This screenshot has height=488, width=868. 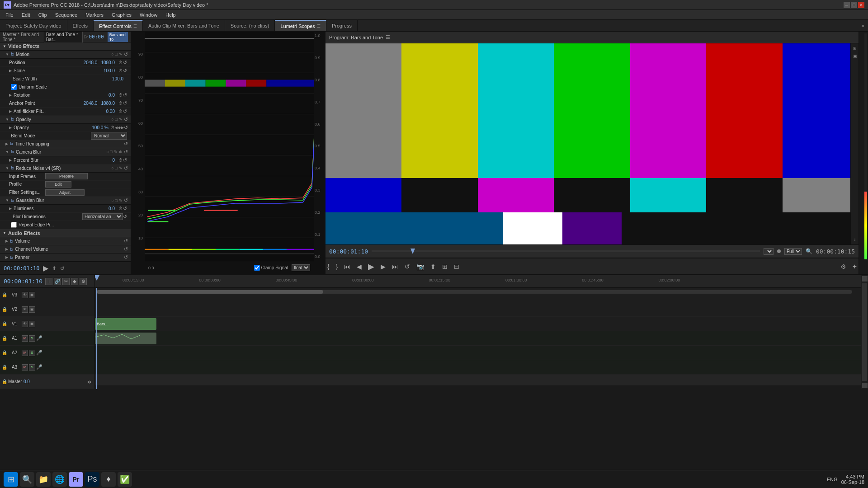 I want to click on anti-flicker-value: 0.00, so click(x=110, y=111).